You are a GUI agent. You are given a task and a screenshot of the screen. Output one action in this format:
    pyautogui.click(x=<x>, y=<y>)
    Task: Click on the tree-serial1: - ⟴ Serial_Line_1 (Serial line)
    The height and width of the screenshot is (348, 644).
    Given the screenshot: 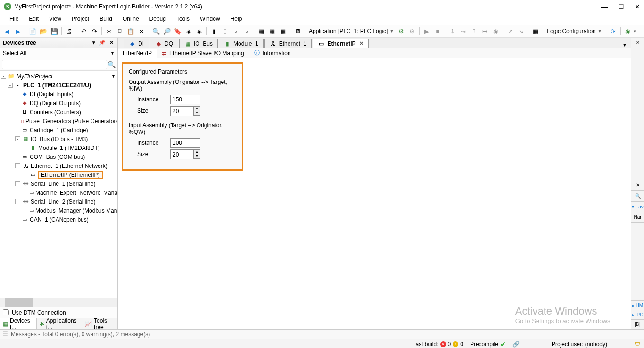 What is the action you would take?
    pyautogui.click(x=58, y=184)
    